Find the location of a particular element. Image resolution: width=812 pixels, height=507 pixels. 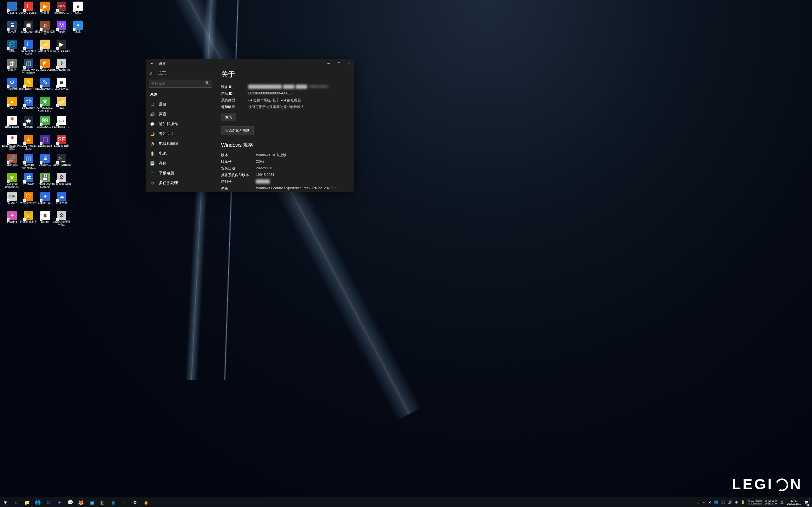

desktop-icon: ≡↗osuPlay.txt is located at coordinates (61, 87).